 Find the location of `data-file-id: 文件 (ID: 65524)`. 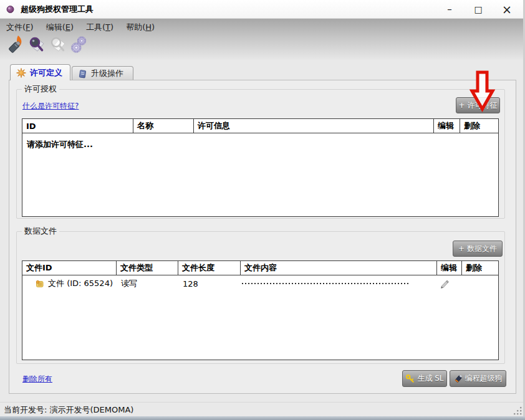

data-file-id: 文件 (ID: 65524) is located at coordinates (80, 284).